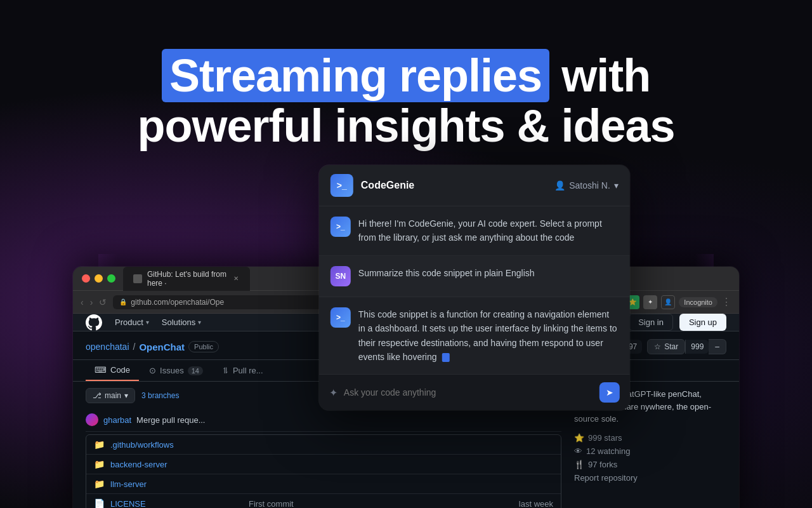  I want to click on signup-button: Sign up, so click(703, 323).